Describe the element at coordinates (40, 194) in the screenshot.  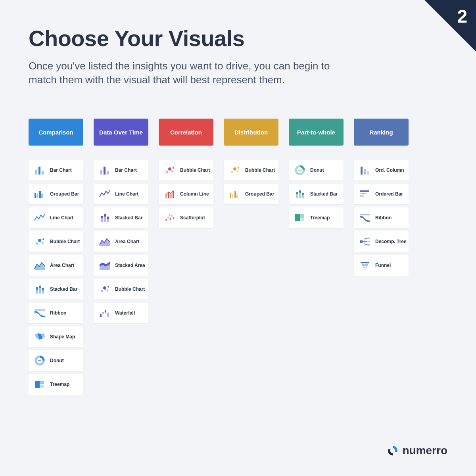
I see `grouped-bar-blue-icon` at that location.